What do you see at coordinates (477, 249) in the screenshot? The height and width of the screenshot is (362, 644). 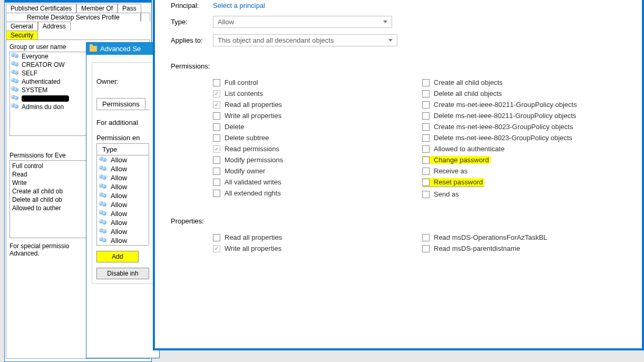 I see `checkbox-label: Read msDS-parentdistname` at bounding box center [477, 249].